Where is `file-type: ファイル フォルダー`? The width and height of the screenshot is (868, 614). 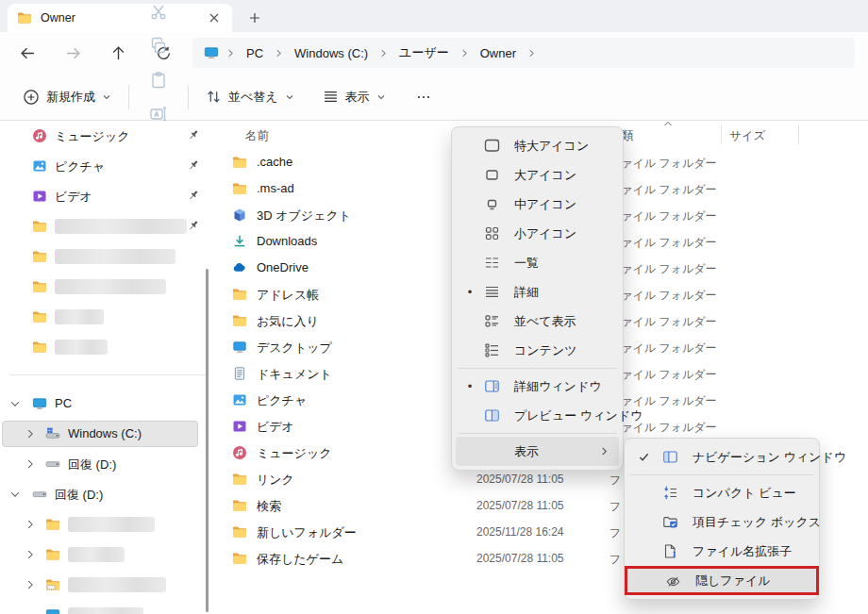 file-type: ファイル フォルダー is located at coordinates (663, 375).